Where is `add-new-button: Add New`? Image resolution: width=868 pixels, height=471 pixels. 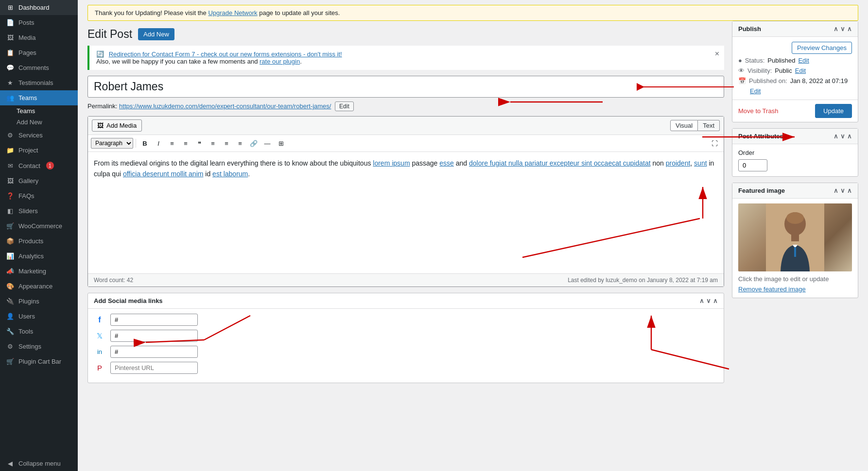
add-new-button: Add New is located at coordinates (156, 34).